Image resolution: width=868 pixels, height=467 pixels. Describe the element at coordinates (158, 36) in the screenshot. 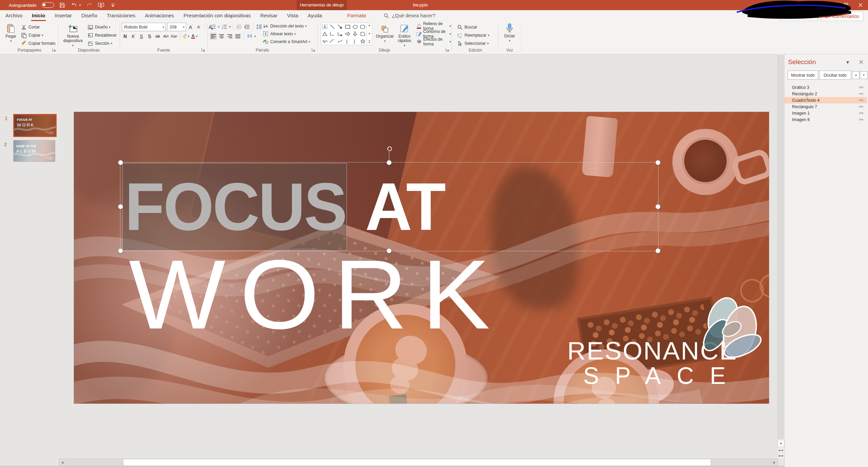

I see `strikethrough-button: ab` at that location.